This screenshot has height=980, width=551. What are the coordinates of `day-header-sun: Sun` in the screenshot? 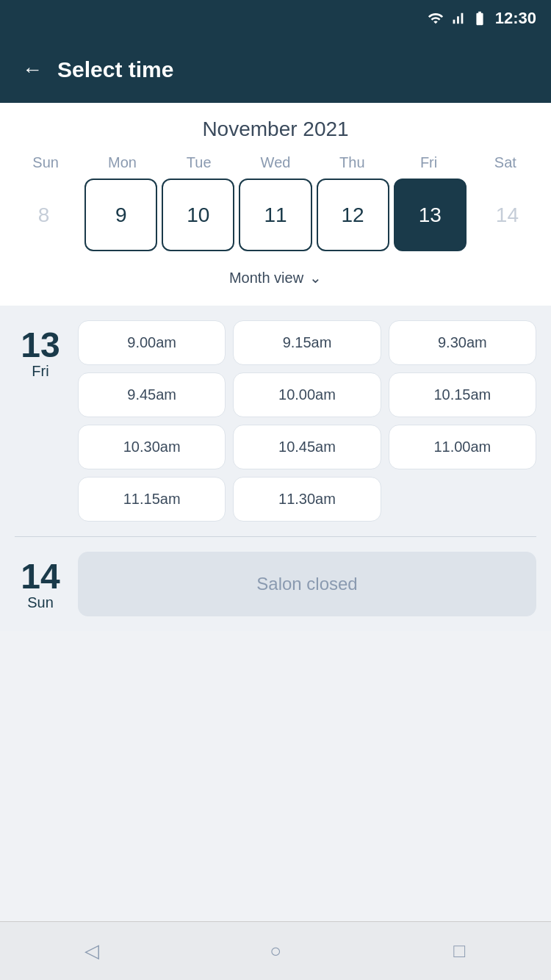 It's located at (46, 163).